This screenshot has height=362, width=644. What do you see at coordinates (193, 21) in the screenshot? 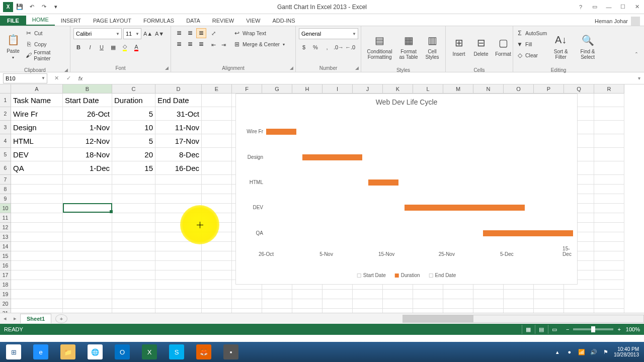
I see `tab-data: DATA` at bounding box center [193, 21].